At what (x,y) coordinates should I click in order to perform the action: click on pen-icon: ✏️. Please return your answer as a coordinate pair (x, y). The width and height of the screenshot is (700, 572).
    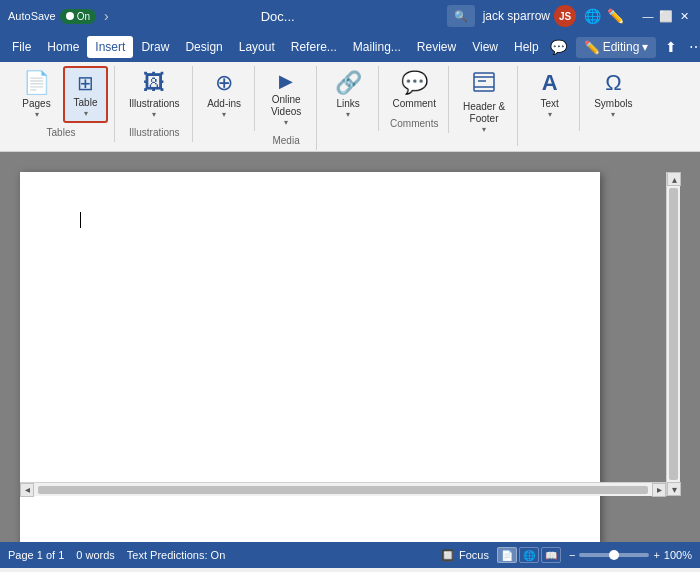
    Looking at the image, I should click on (616, 16).